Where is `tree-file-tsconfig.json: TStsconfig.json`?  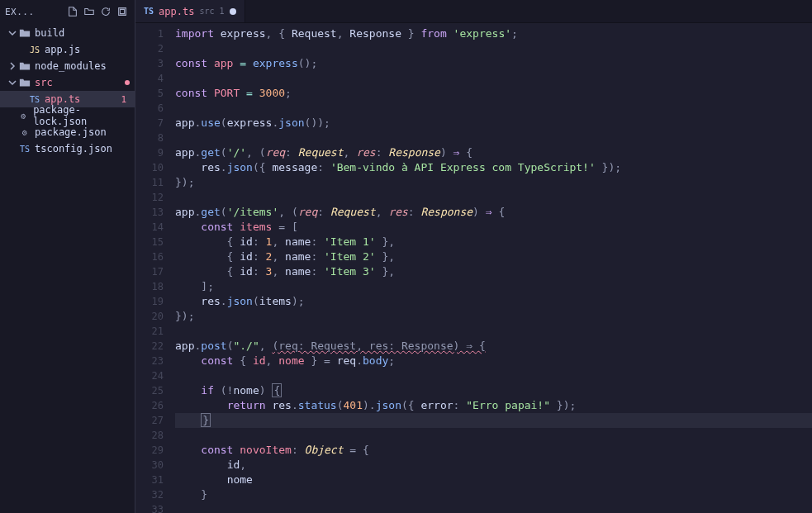 tree-file-tsconfig.json: TStsconfig.json is located at coordinates (68, 149).